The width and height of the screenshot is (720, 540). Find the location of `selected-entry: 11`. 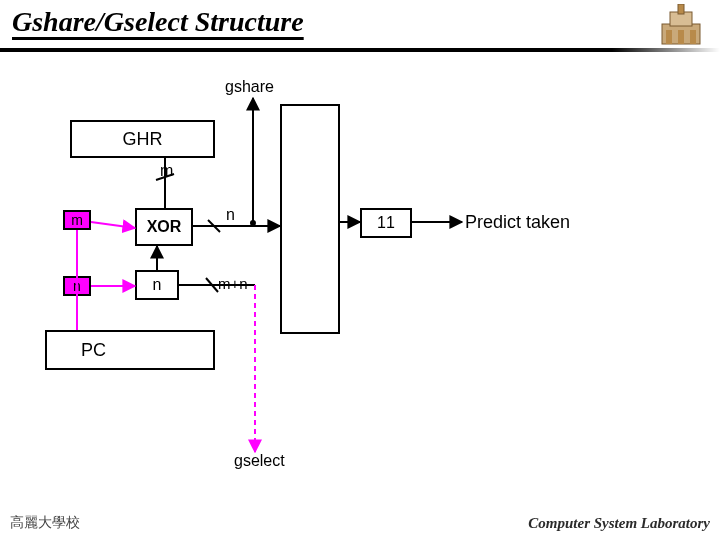

selected-entry: 11 is located at coordinates (386, 223).